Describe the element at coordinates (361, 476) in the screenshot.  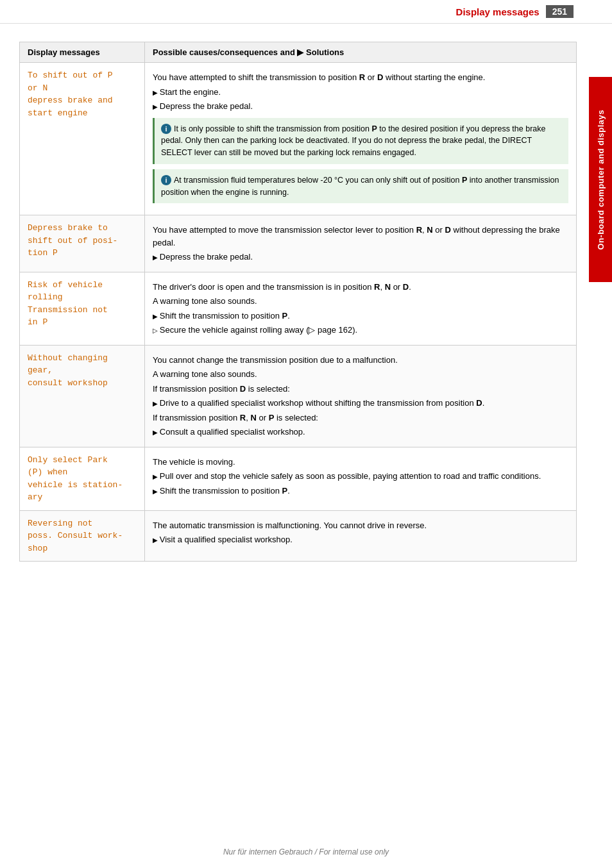
I see `arrow-item: Pull over and stop the vehicle safely as…` at that location.